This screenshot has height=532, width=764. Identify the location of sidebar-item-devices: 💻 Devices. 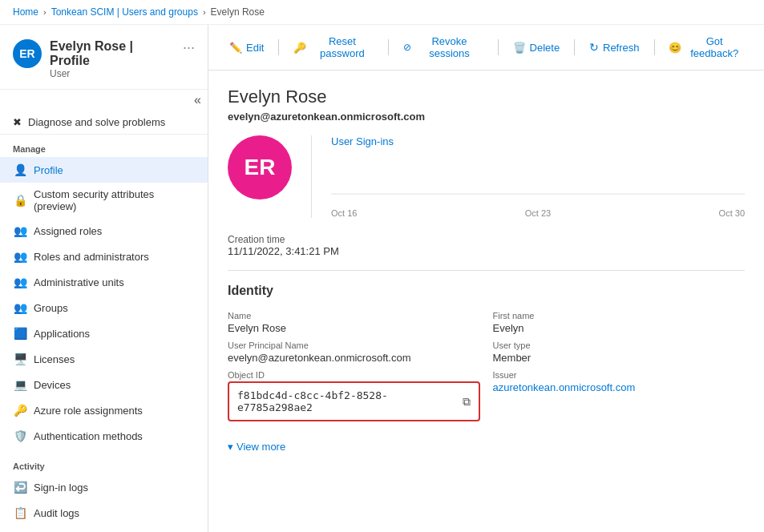
(104, 385).